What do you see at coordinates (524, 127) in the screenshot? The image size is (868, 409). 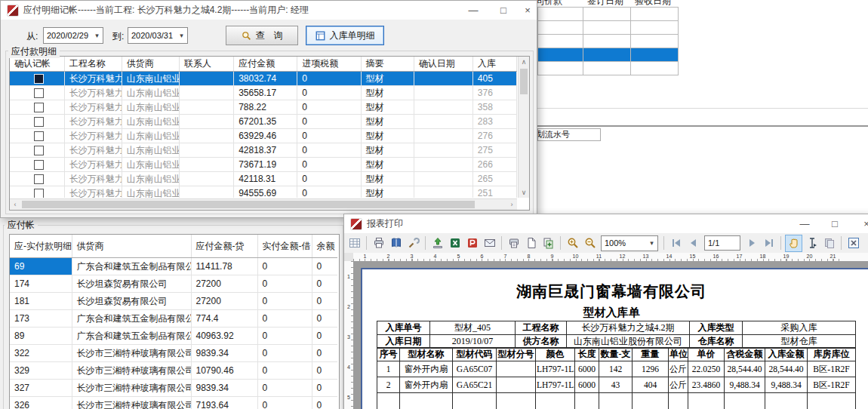 I see `vertical-scrollbar: ∧ ∨` at bounding box center [524, 127].